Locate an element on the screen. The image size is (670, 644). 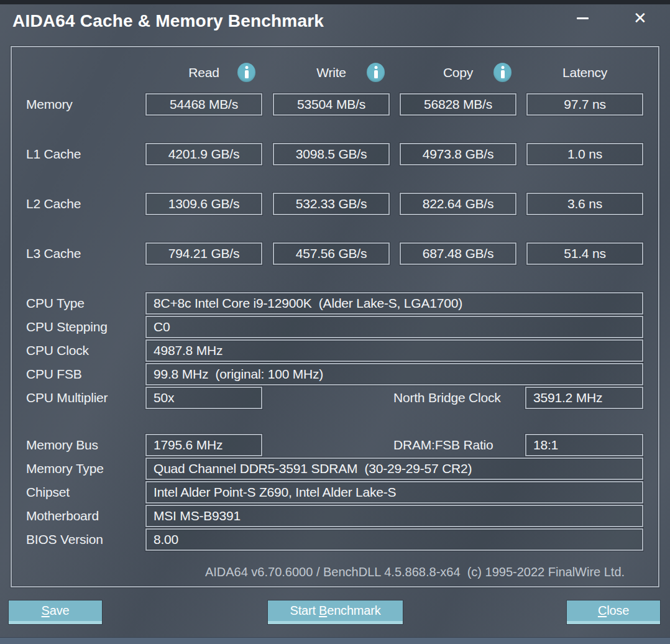
memory-bus-label: Memory Bus is located at coordinates (62, 445).